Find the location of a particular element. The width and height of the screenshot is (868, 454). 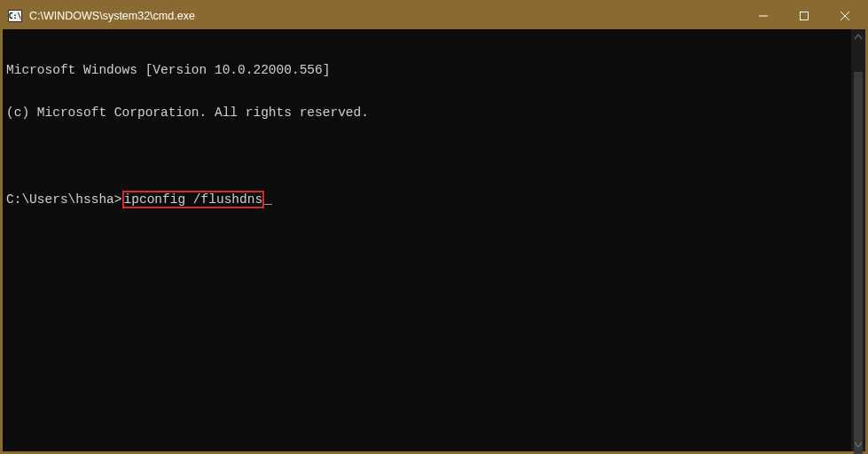

scroll-track is located at coordinates (858, 240).